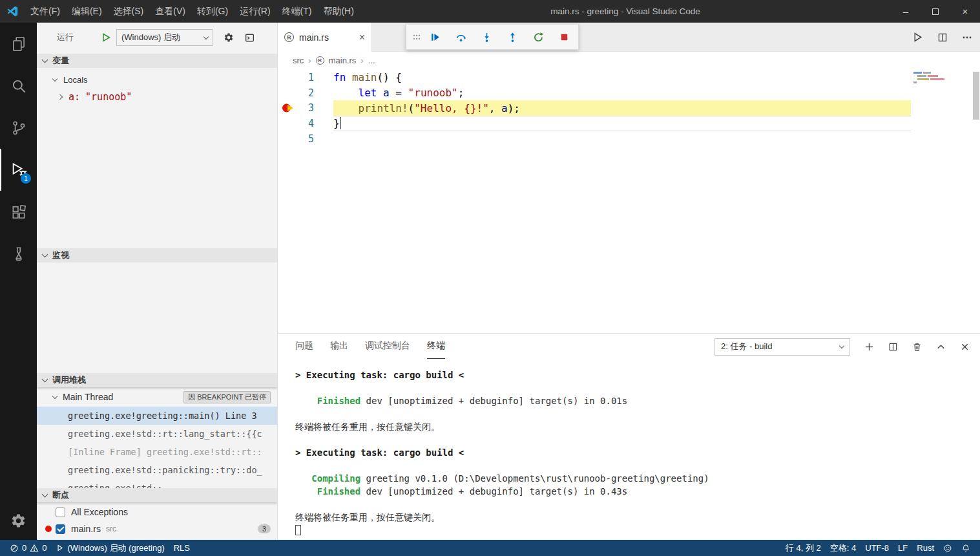  What do you see at coordinates (249, 37) in the screenshot?
I see `debug-console-button` at bounding box center [249, 37].